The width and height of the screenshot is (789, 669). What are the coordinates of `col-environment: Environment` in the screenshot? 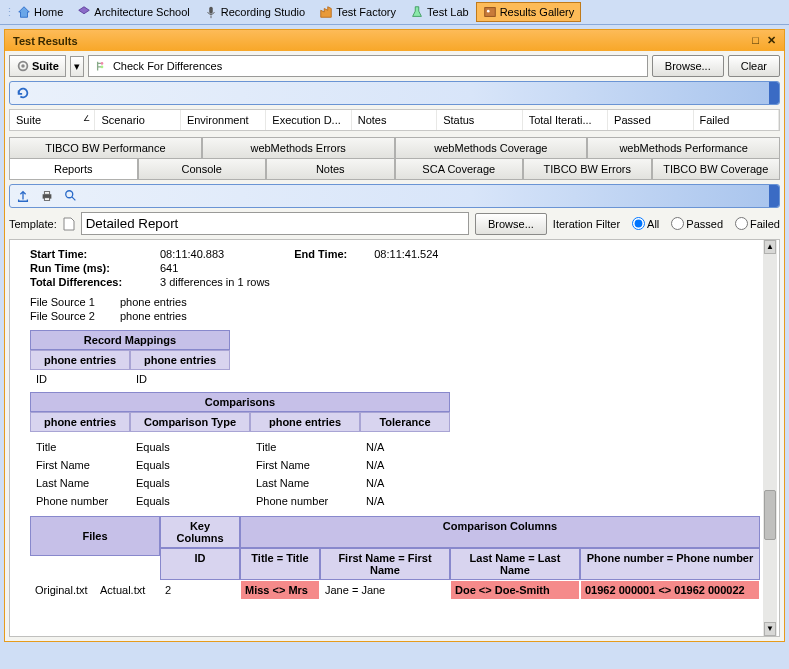 It's located at (224, 120).